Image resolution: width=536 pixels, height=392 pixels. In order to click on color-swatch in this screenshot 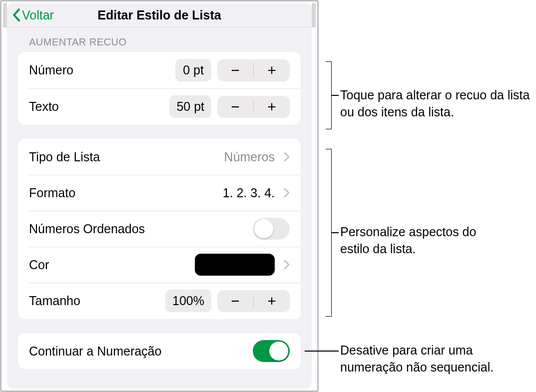, I will do `click(235, 265)`.